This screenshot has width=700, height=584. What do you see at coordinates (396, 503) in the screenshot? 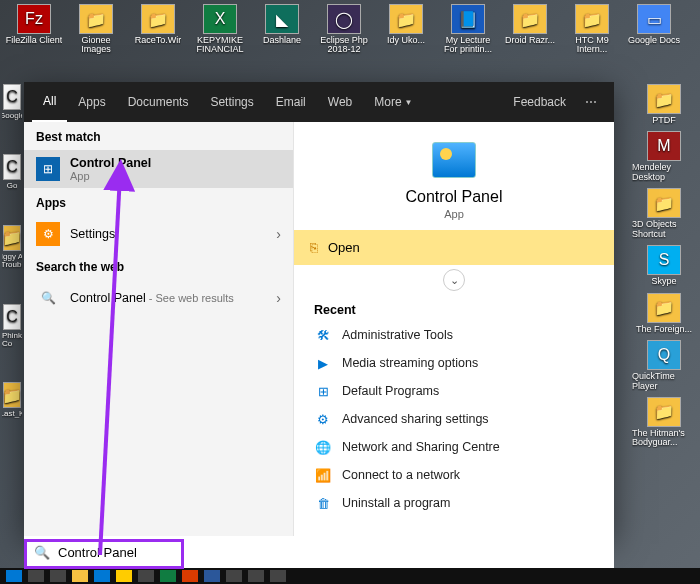
I see `recent-item-label: Uninstall a program` at bounding box center [396, 503].